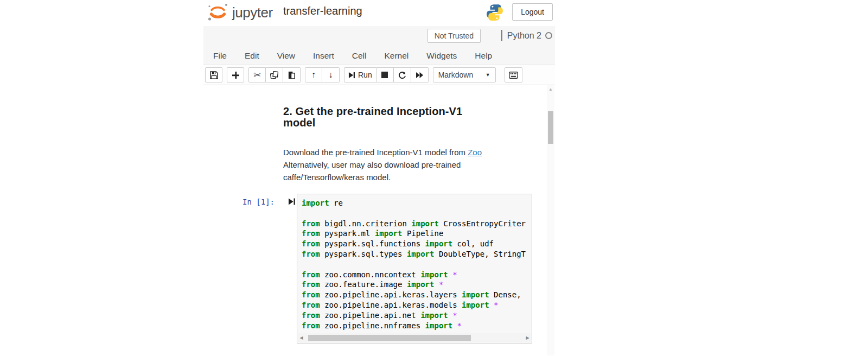 This screenshot has width=868, height=356. Describe the element at coordinates (258, 202) in the screenshot. I see `input-prompt: In [1]:` at that location.